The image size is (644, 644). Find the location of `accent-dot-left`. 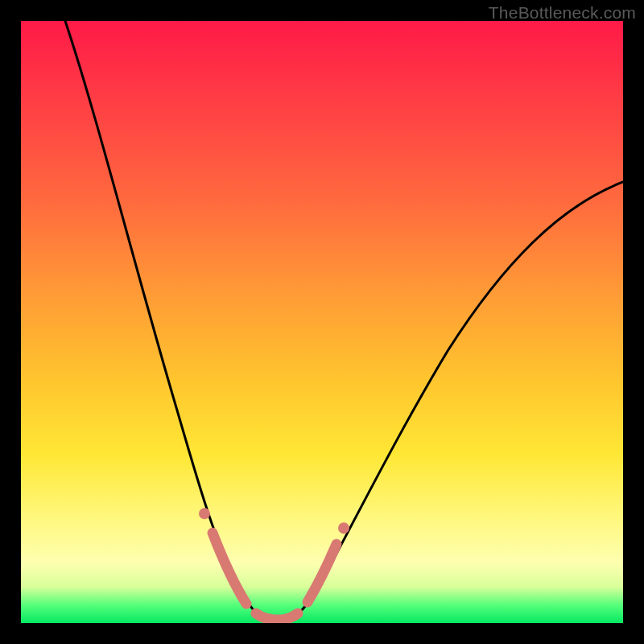

accent-dot-left is located at coordinates (204, 514).